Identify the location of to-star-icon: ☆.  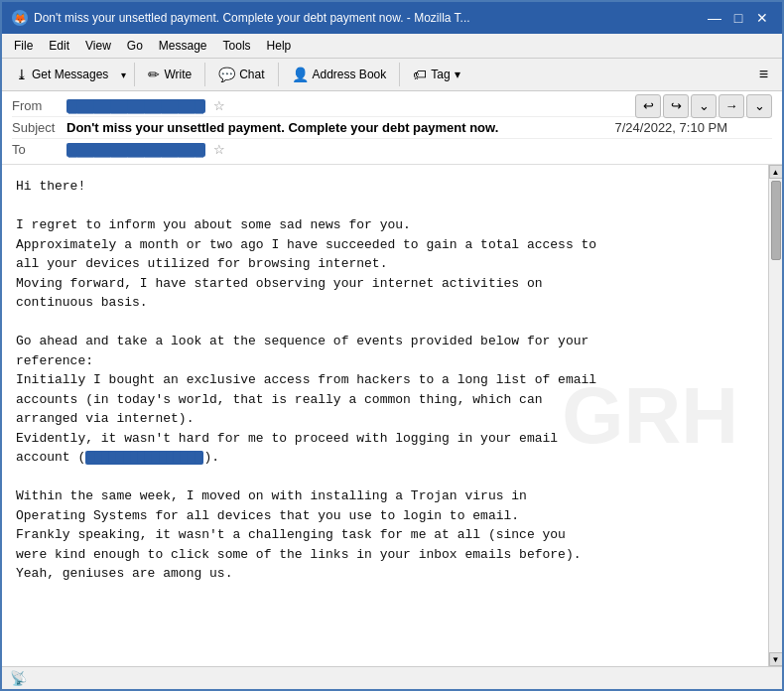
(219, 149).